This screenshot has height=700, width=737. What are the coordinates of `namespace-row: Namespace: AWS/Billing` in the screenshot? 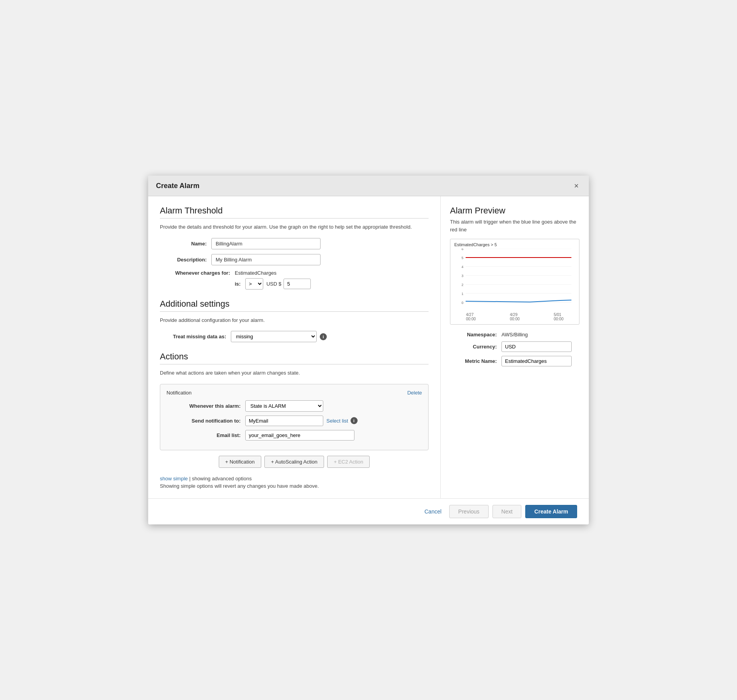 It's located at (515, 335).